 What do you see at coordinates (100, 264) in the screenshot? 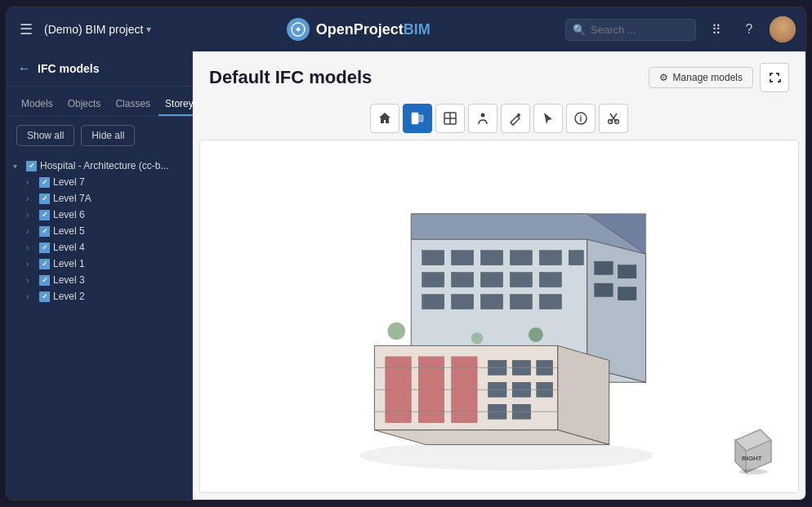
I see `tree-item-level1: › Level 1` at bounding box center [100, 264].